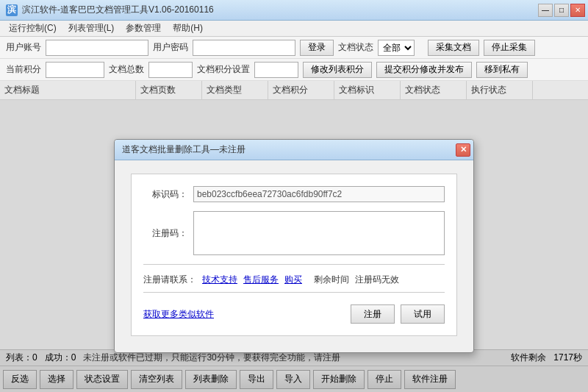  I want to click on total-docs-input, so click(171, 70).